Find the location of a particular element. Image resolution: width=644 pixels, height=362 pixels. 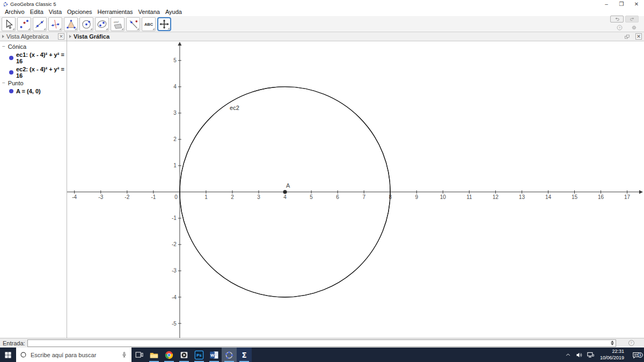

action-center-button: 1 is located at coordinates (636, 355).